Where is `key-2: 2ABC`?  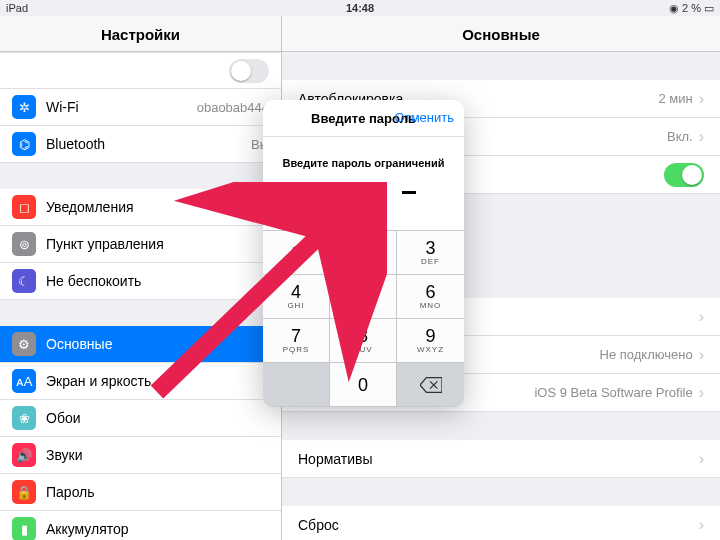 key-2: 2ABC is located at coordinates (364, 253).